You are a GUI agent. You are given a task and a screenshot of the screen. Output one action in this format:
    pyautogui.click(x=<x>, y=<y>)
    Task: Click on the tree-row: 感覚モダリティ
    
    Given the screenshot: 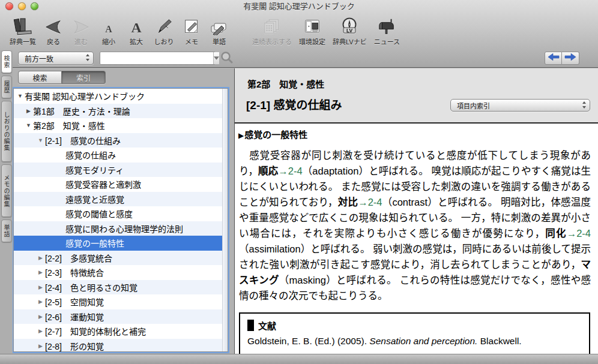 What is the action you would take?
    pyautogui.click(x=121, y=170)
    